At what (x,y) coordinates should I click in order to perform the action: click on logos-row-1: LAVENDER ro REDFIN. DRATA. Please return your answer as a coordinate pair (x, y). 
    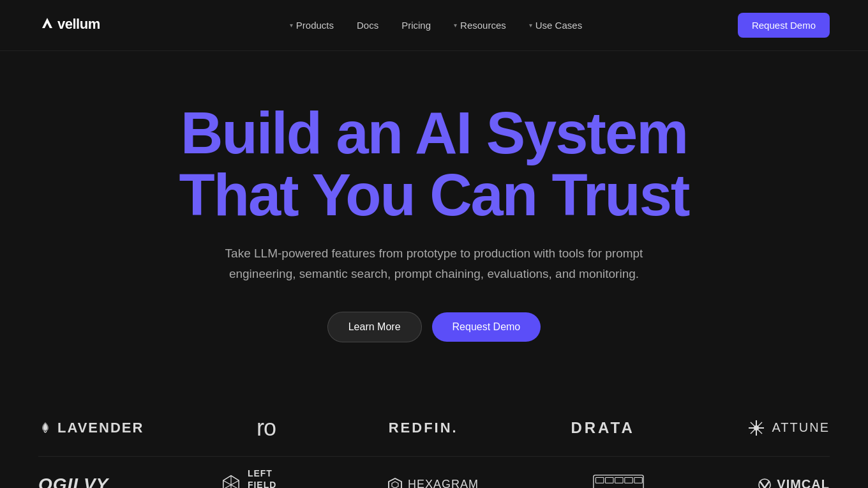
    Looking at the image, I should click on (434, 428).